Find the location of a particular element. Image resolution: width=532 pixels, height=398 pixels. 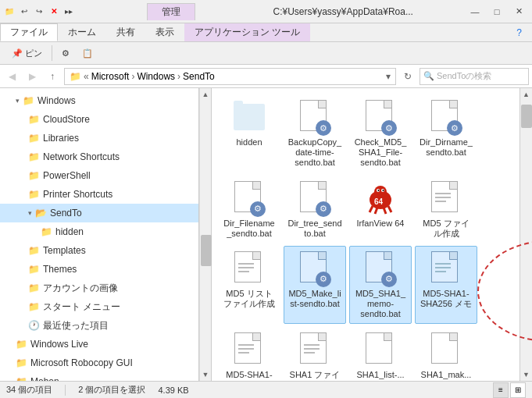

sidebar-item-hidden: 📁 hidden is located at coordinates (99, 232).